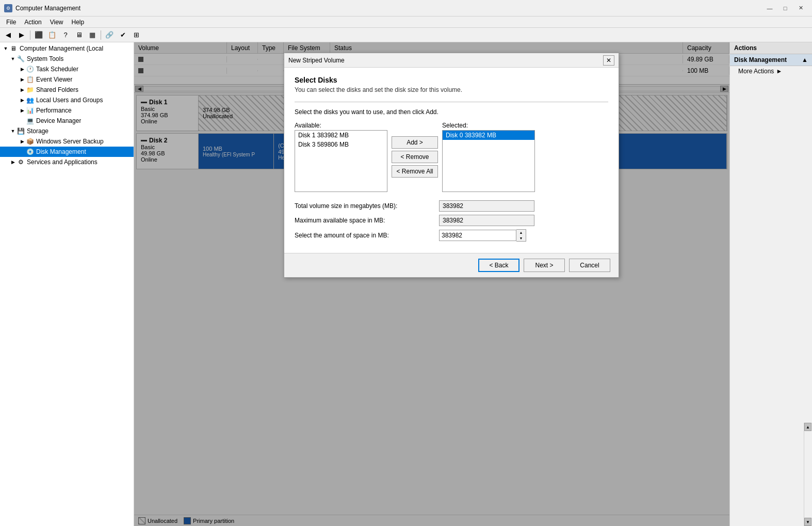 Image resolution: width=812 pixels, height=526 pixels. Describe the element at coordinates (808, 427) in the screenshot. I see `scroll-up-btn: ▲` at that location.